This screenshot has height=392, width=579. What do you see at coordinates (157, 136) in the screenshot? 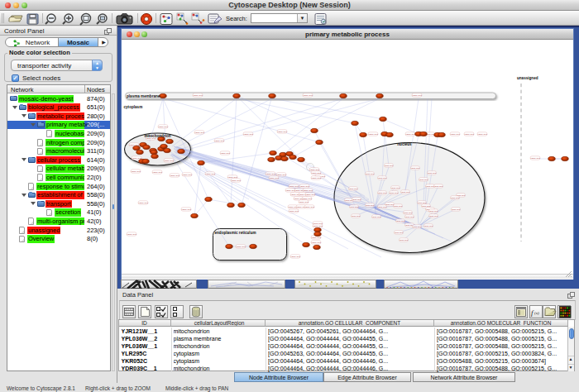
I see `svg-text: mitochondrion` at bounding box center [157, 136].